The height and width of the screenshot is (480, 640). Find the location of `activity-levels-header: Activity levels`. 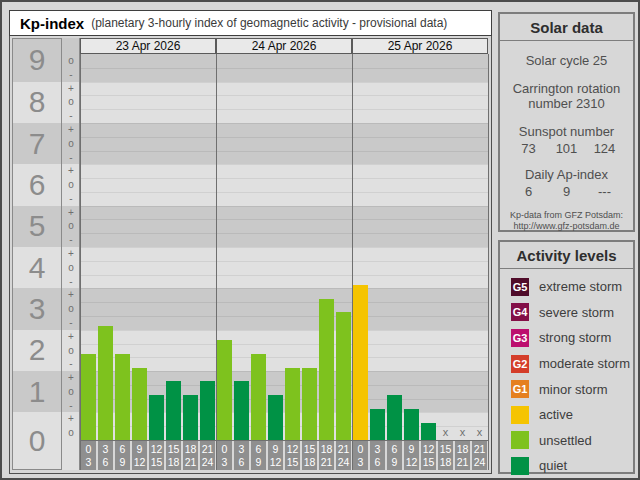

activity-levels-header: Activity levels is located at coordinates (566, 256).